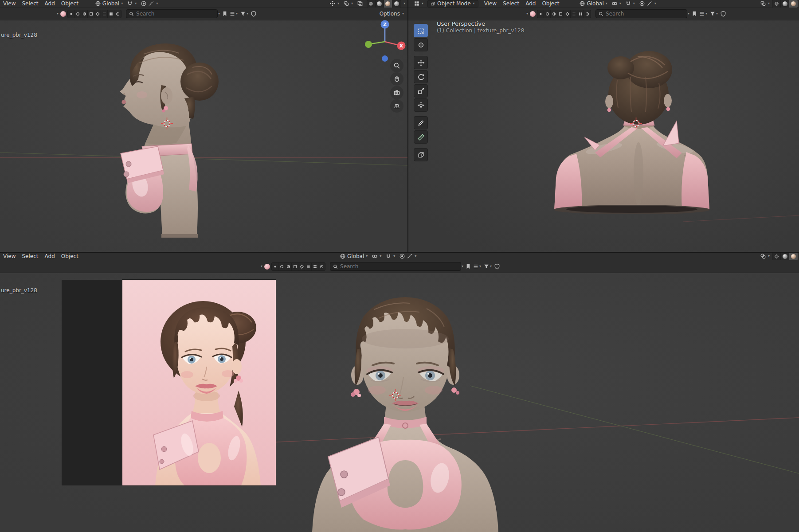  I want to click on camera-view-button, so click(397, 93).